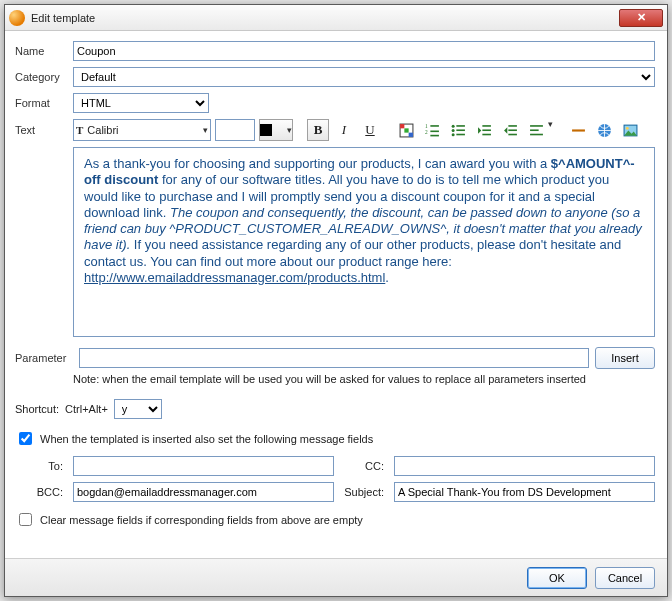 This screenshot has height=601, width=672. What do you see at coordinates (641, 18) in the screenshot?
I see `close-button: ✕` at bounding box center [641, 18].